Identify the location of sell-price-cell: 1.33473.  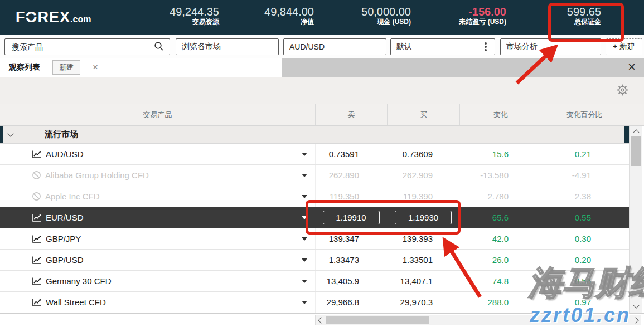
(351, 260).